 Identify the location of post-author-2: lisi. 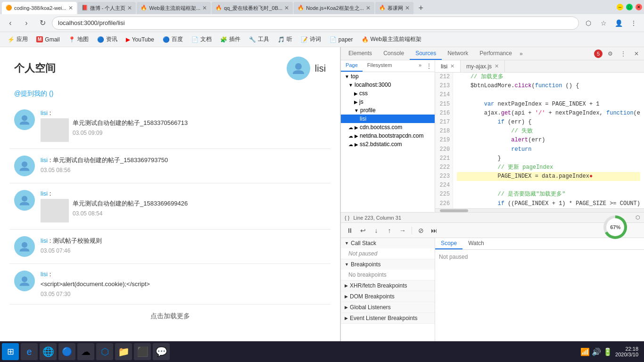
(44, 160).